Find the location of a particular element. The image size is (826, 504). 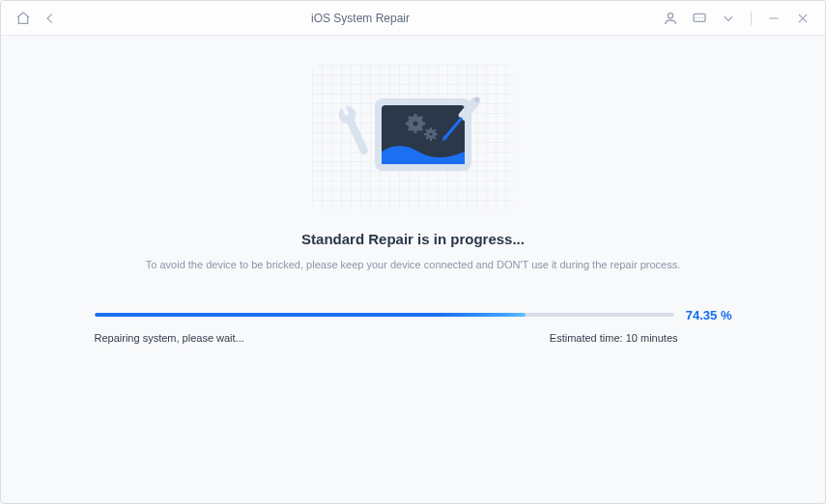

progress-bar is located at coordinates (385, 315).